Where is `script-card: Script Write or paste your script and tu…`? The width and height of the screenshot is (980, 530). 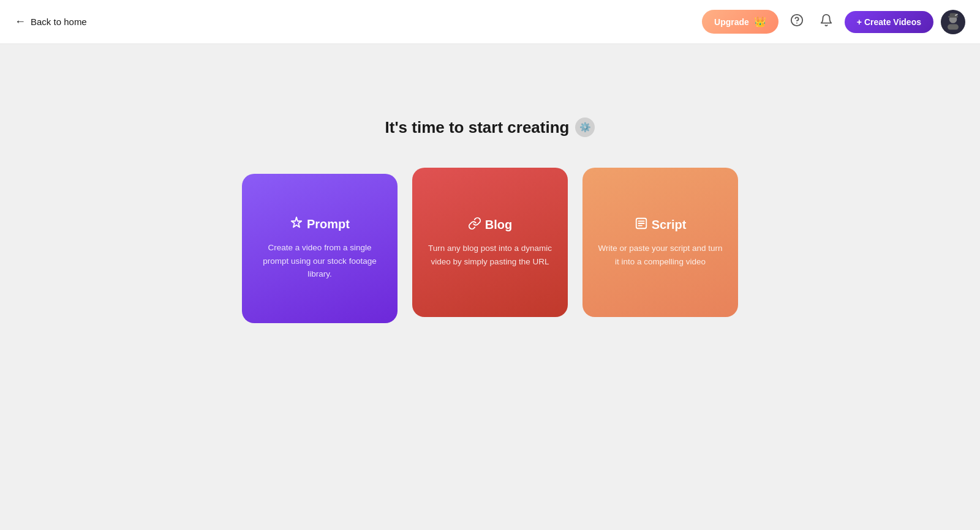 script-card: Script Write or paste your script and tu… is located at coordinates (660, 242).